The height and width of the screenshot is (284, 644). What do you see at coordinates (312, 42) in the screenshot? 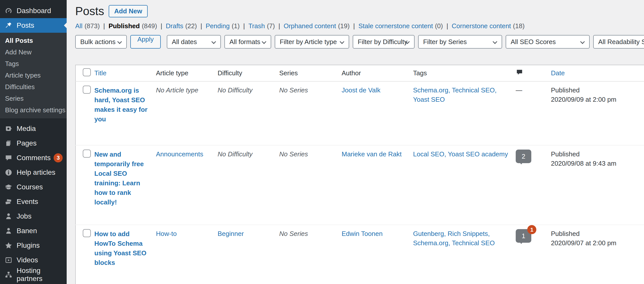
I see `article-type-filter-select: Filter by Article type` at bounding box center [312, 42].